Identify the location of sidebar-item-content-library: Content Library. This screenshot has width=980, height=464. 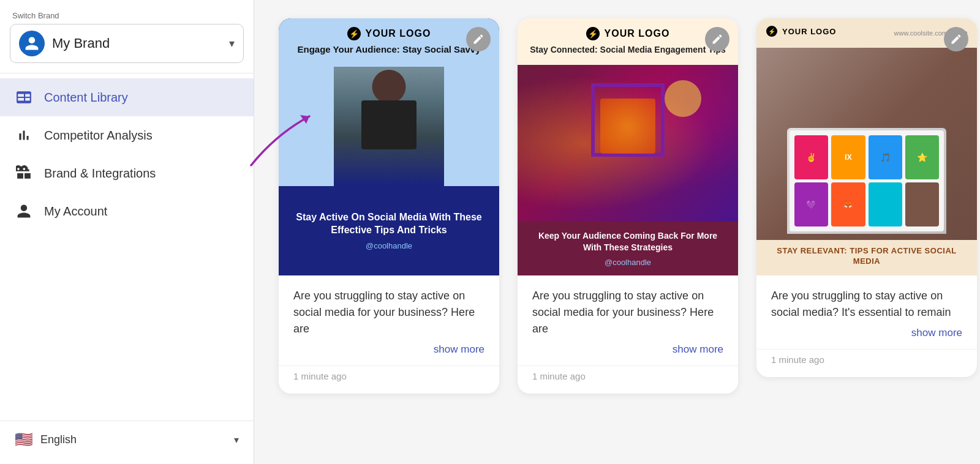
(127, 97).